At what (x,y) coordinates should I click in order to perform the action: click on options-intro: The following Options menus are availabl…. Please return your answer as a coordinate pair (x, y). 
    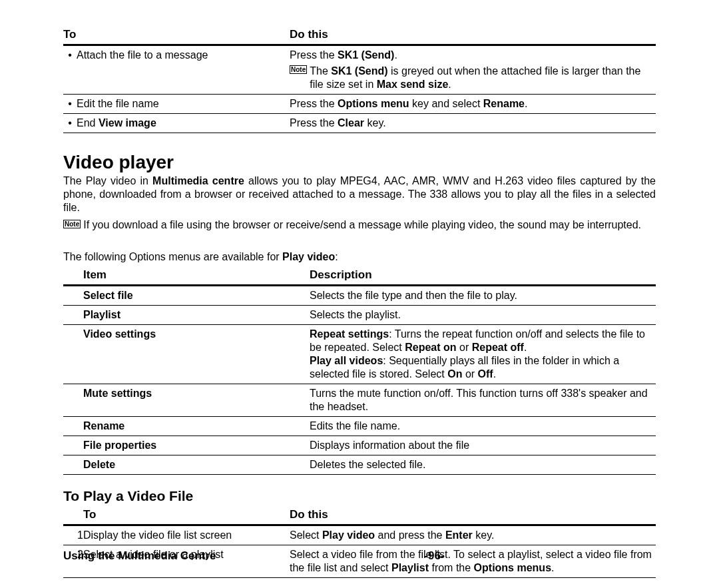
    Looking at the image, I should click on (360, 257).